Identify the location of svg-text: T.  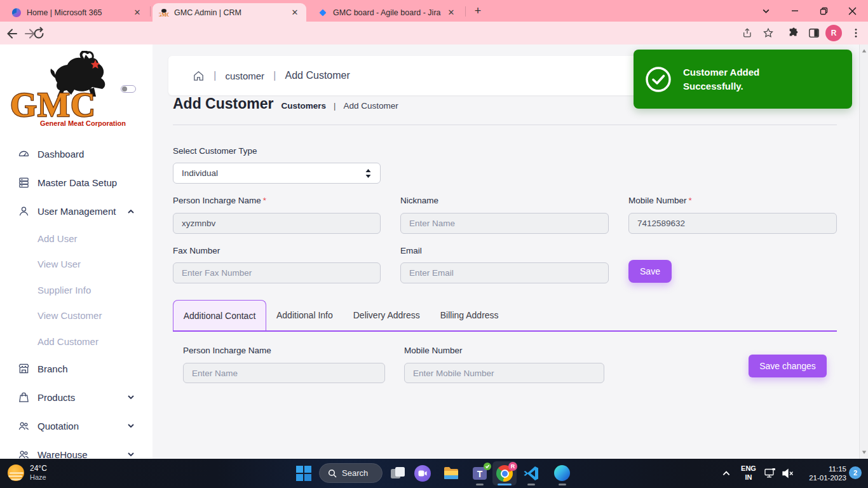
(480, 474).